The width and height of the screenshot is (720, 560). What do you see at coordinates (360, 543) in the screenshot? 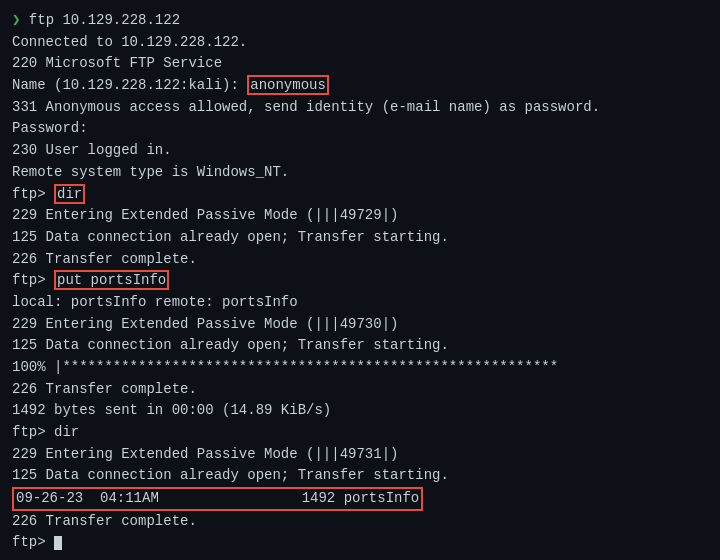
I see `terminal-line: ftp>` at bounding box center [360, 543].